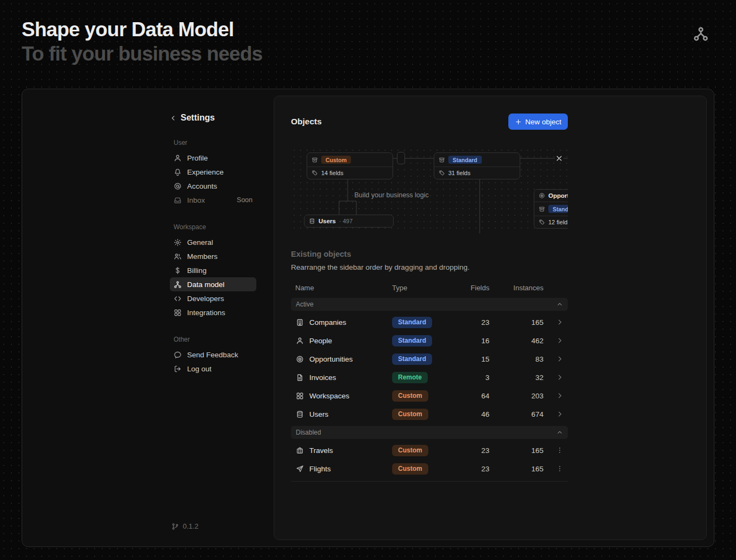  What do you see at coordinates (321, 451) in the screenshot?
I see `row-name: Travels` at bounding box center [321, 451].